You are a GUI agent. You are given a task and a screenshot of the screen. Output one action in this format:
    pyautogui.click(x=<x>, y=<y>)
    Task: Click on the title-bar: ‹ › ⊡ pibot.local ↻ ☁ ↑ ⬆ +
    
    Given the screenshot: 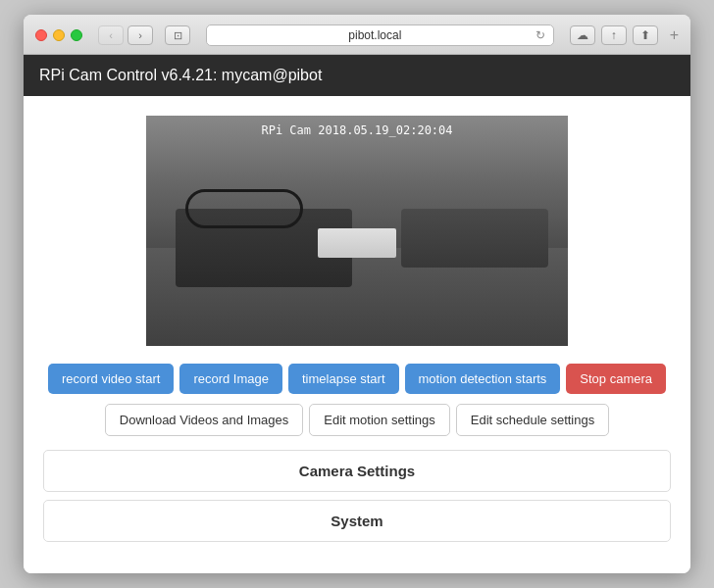 What is the action you would take?
    pyautogui.click(x=357, y=35)
    